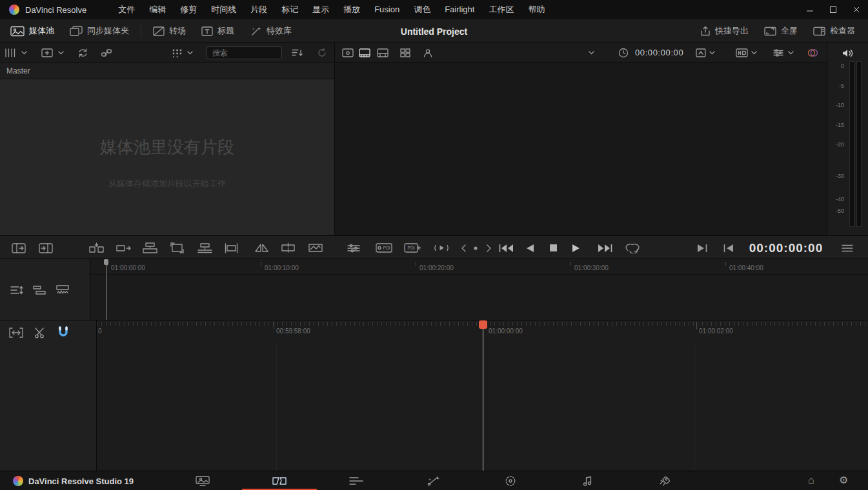 This screenshot has width=868, height=490. What do you see at coordinates (605, 248) in the screenshot?
I see `go-to-end-icon` at bounding box center [605, 248].